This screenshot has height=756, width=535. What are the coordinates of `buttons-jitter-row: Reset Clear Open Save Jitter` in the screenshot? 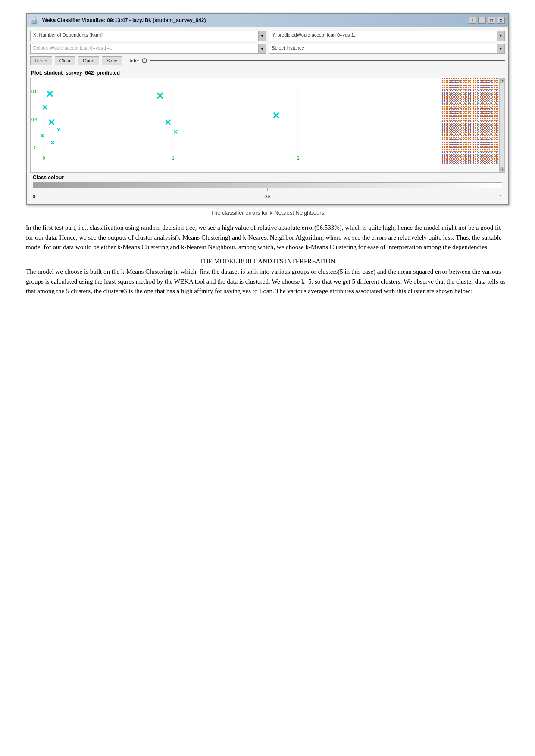 It's located at (267, 61).